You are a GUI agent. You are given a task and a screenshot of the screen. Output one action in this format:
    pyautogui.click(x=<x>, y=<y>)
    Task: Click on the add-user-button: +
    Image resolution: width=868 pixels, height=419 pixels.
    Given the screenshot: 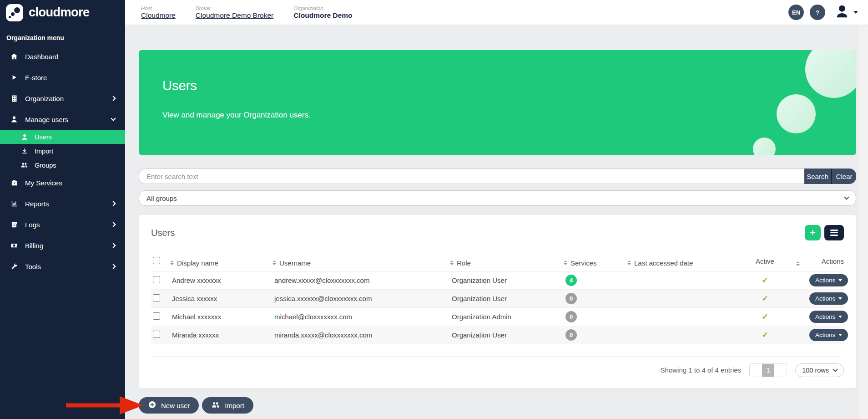 What is the action you would take?
    pyautogui.click(x=812, y=233)
    